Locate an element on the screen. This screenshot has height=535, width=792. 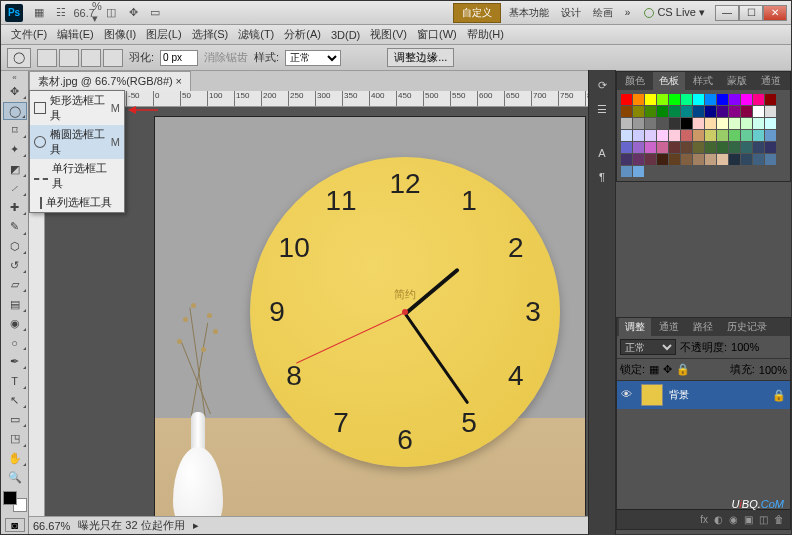
menu-view: 视图(V) is located at coordinates (388, 34).